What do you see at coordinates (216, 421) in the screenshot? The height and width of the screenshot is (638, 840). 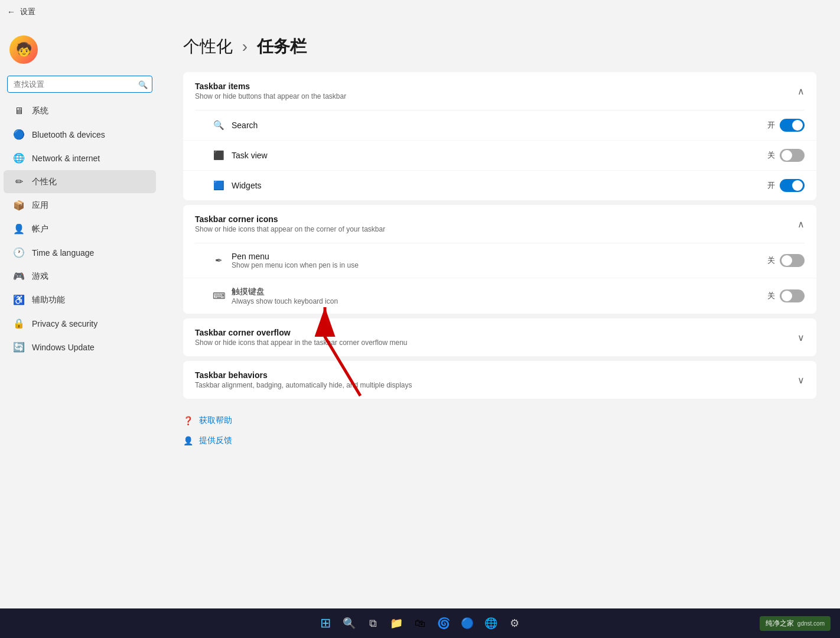 I see `help-label: 获取帮助` at bounding box center [216, 421].